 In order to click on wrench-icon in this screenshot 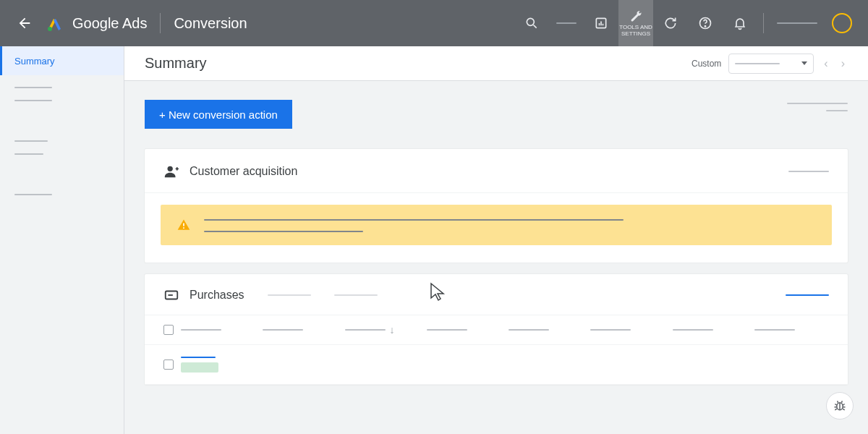, I will do `click(636, 16)`.